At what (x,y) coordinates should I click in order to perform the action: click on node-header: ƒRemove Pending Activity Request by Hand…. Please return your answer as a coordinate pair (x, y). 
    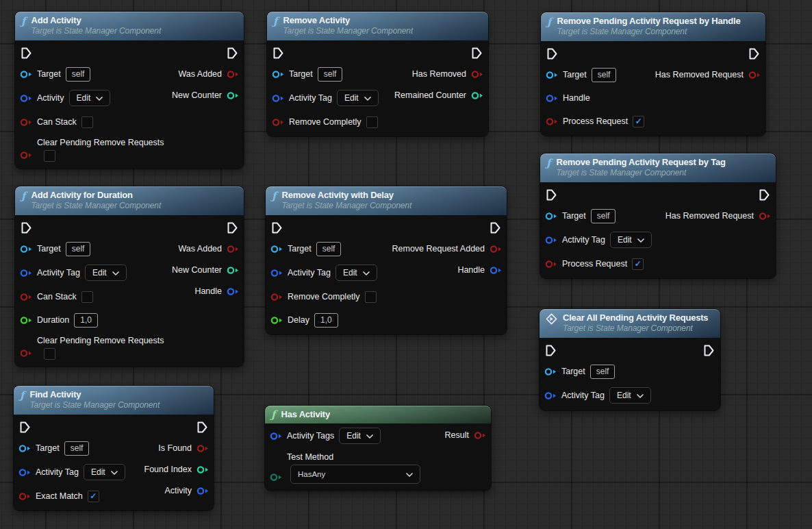
    Looking at the image, I should click on (653, 27).